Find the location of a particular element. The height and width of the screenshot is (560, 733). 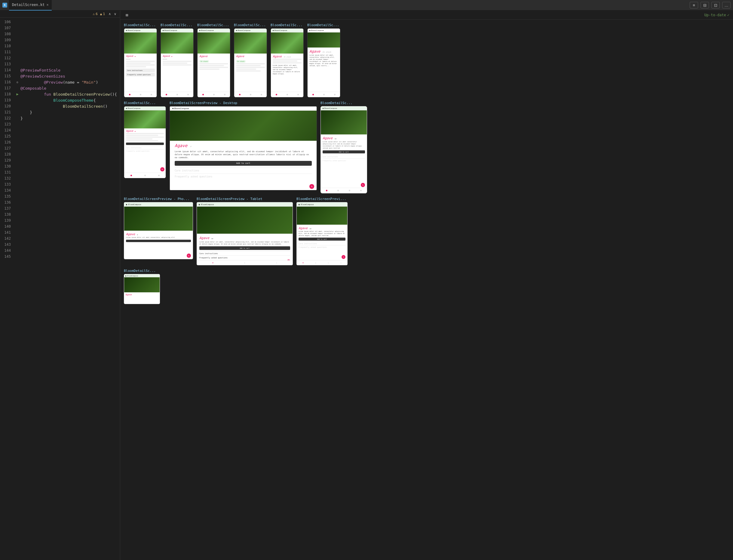

code-line-124: 124 is located at coordinates (60, 130).